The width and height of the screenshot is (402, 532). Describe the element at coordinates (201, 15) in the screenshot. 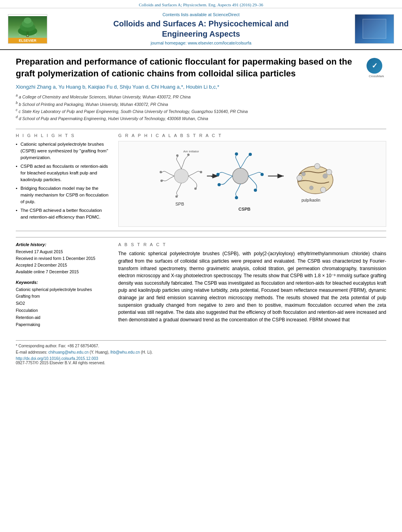

I see `contents-line: Contents lists available at ScienceDirec…` at that location.